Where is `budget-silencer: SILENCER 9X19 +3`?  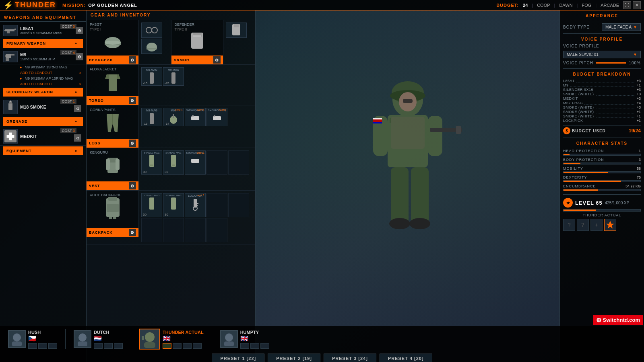
budget-silencer: SILENCER 9X19 +3 is located at coordinates (602, 90).